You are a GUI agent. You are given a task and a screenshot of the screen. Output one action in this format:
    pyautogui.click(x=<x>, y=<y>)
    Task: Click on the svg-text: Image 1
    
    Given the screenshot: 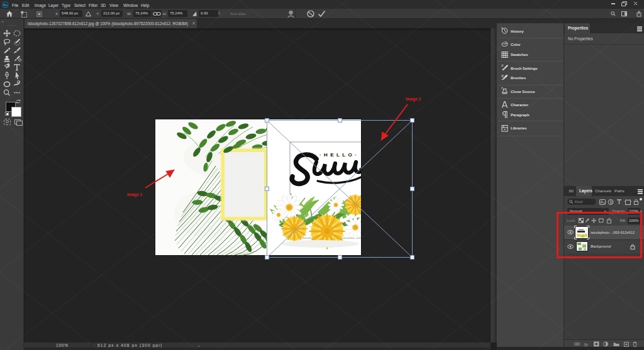 What is the action you would take?
    pyautogui.click(x=135, y=195)
    